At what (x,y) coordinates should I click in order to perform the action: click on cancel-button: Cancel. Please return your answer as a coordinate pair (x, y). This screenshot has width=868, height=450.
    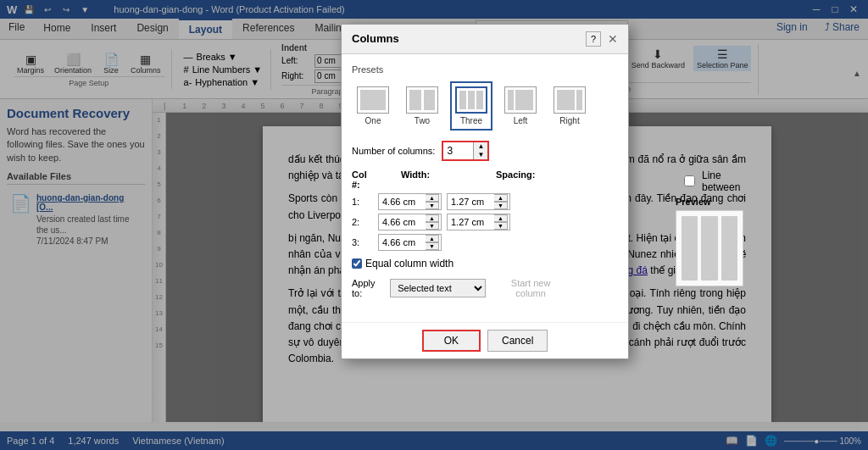
    Looking at the image, I should click on (517, 341).